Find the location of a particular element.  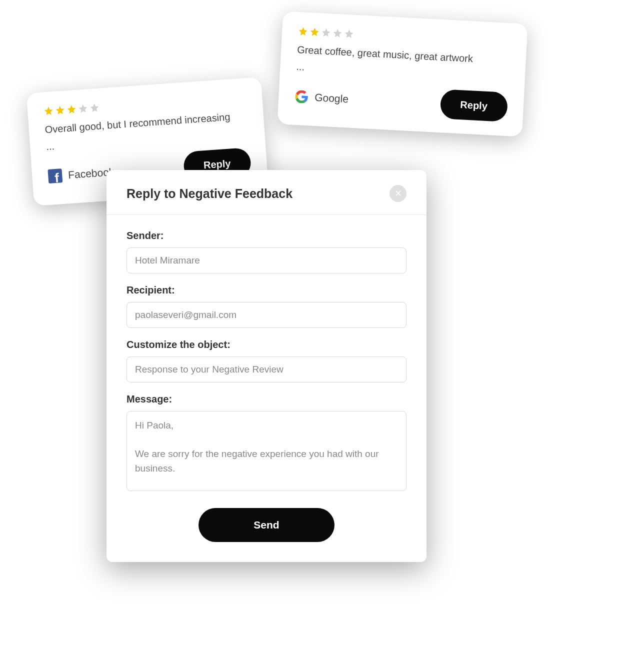

review-card: Great coffee, great music, great artwork… is located at coordinates (402, 74).